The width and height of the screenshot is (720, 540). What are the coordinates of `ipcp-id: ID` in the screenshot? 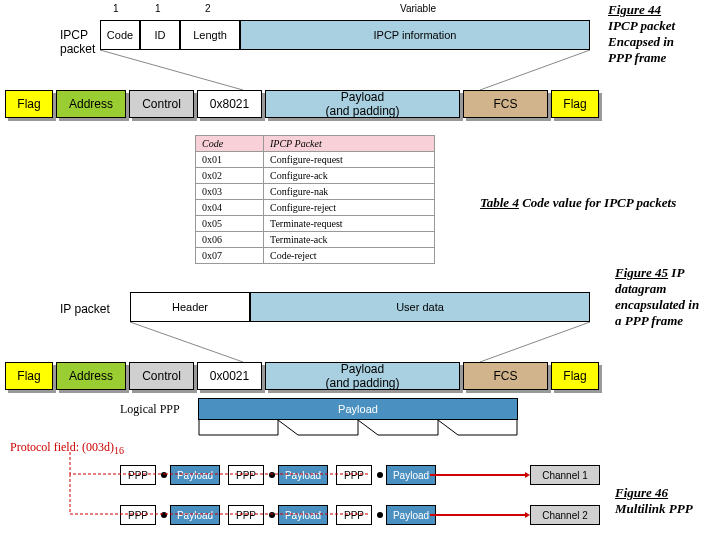 It's located at (160, 35).